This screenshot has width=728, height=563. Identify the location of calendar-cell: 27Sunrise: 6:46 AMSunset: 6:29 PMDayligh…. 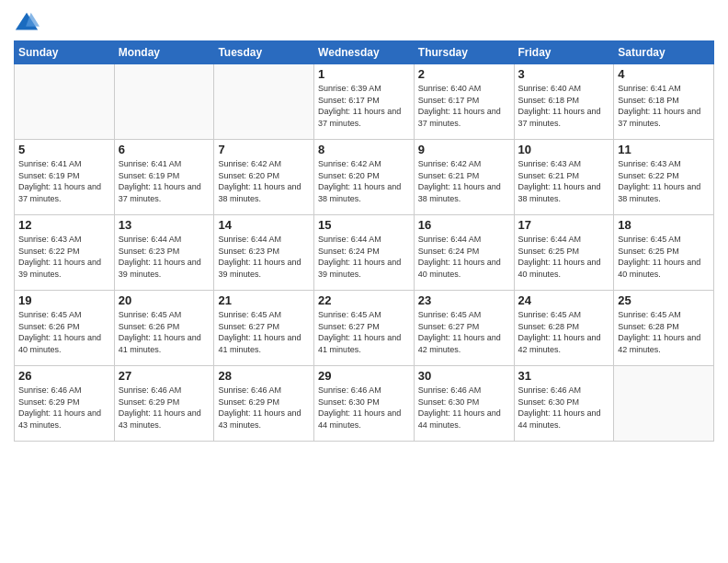
(164, 404).